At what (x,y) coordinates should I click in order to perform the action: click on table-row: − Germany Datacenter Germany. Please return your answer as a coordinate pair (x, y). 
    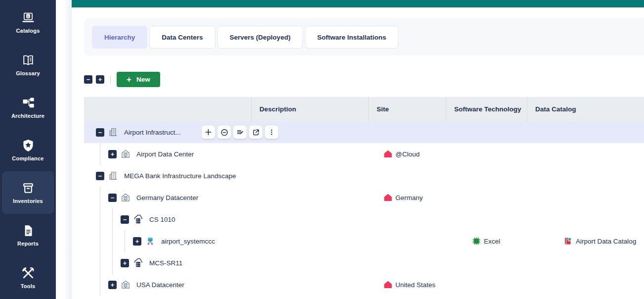
    Looking at the image, I should click on (364, 198).